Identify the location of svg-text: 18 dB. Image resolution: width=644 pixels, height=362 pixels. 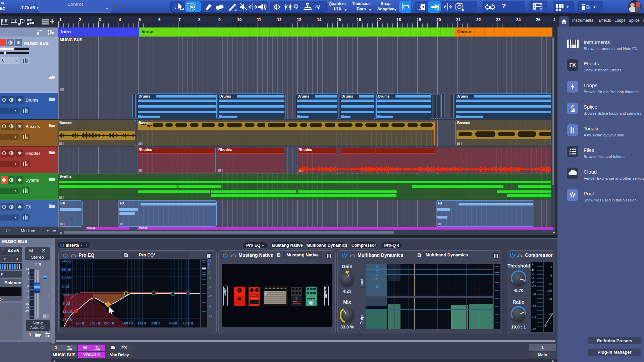
(66, 269).